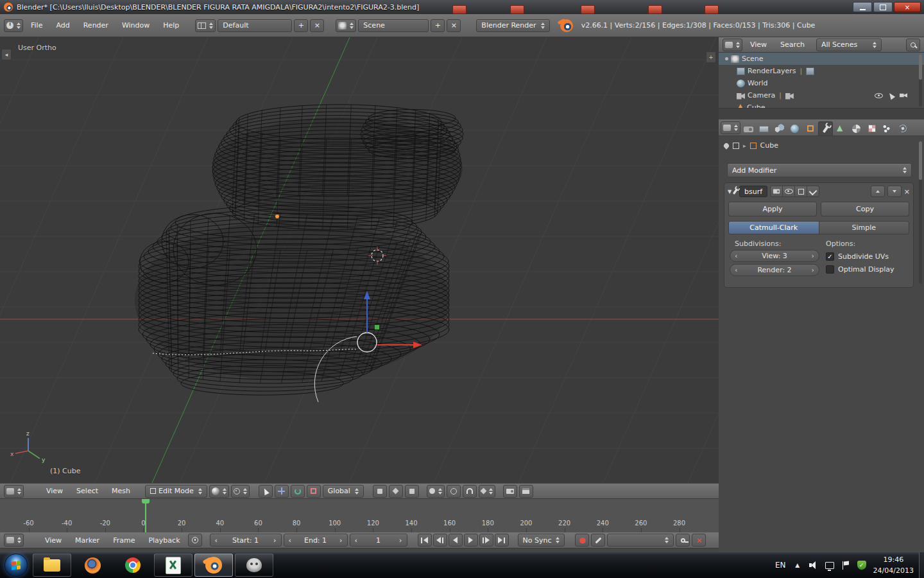 This screenshot has width=924, height=578. What do you see at coordinates (214, 565) in the screenshot?
I see `taskbar-app-blender` at bounding box center [214, 565].